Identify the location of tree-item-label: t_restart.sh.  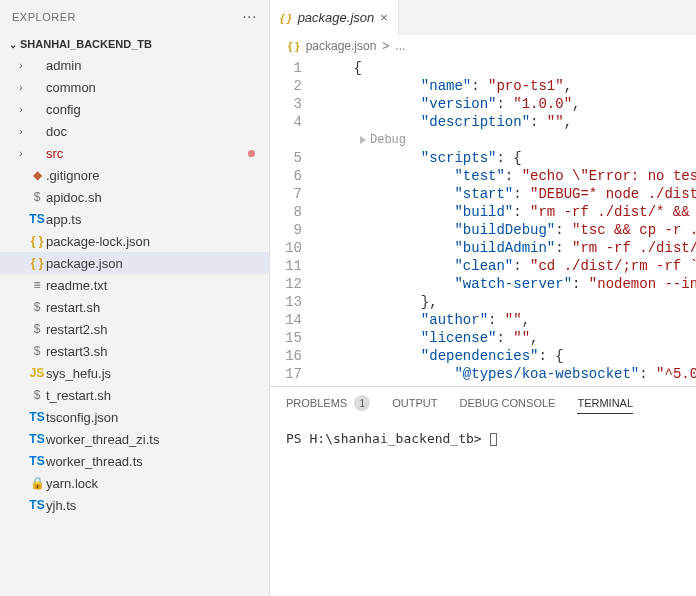
(158, 396).